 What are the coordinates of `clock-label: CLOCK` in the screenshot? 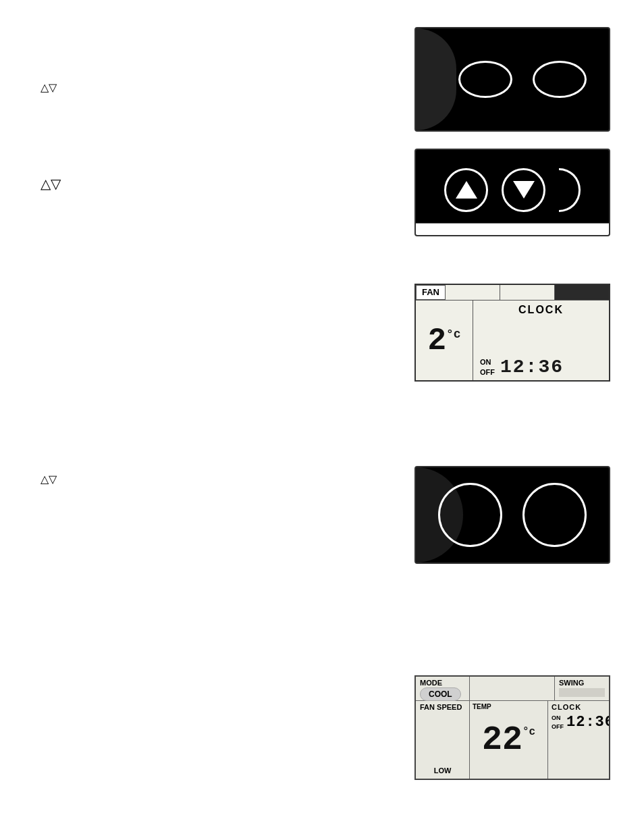 It's located at (541, 310).